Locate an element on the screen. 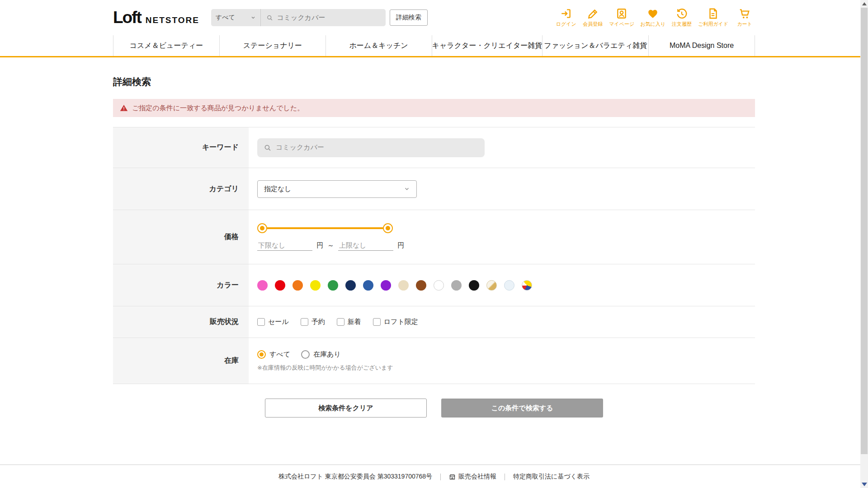  color-swatch-clear is located at coordinates (509, 286).